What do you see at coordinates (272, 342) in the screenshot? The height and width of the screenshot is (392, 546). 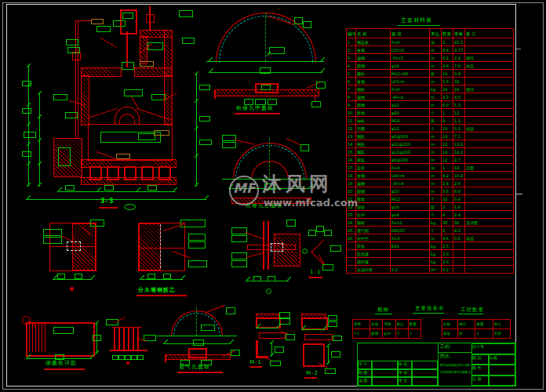 I see `m1-detail: M-1` at bounding box center [272, 342].